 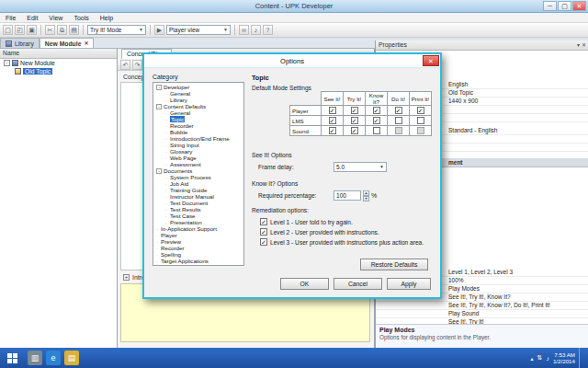 What do you see at coordinates (255, 29) in the screenshot?
I see `sound-icon: ♪` at bounding box center [255, 29].